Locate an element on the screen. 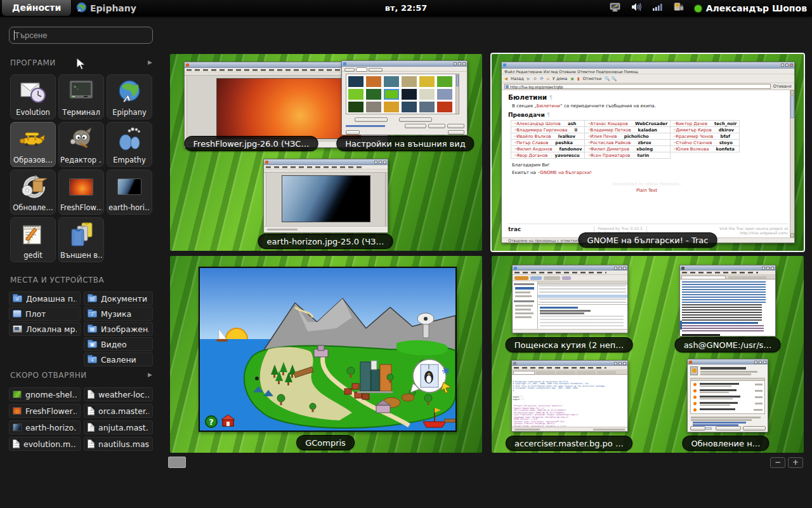 The height and width of the screenshot is (508, 812). translator-link: Красимир Чонов is located at coordinates (694, 137).